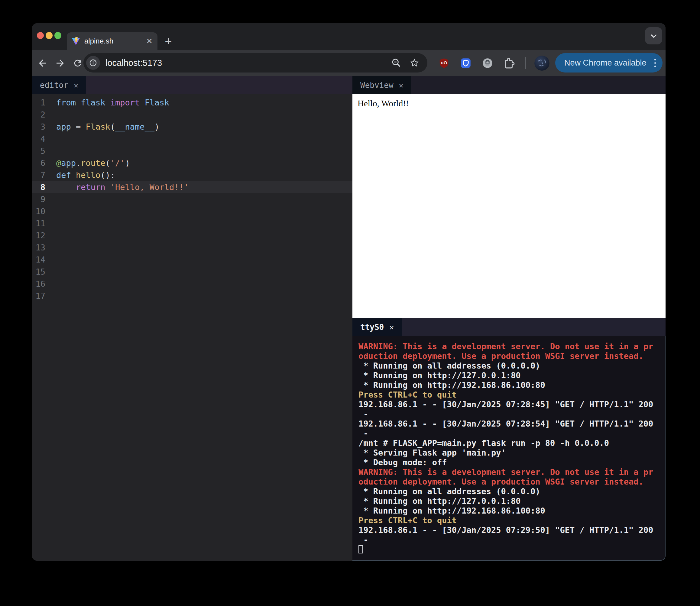 The image size is (700, 606). I want to click on update-chrome-button: New Chrome available, so click(609, 63).